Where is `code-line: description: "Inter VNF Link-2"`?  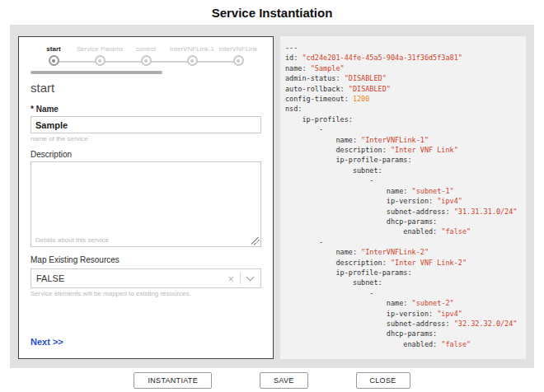
code-line: description: "Inter VNF Link-2" is located at coordinates (403, 263).